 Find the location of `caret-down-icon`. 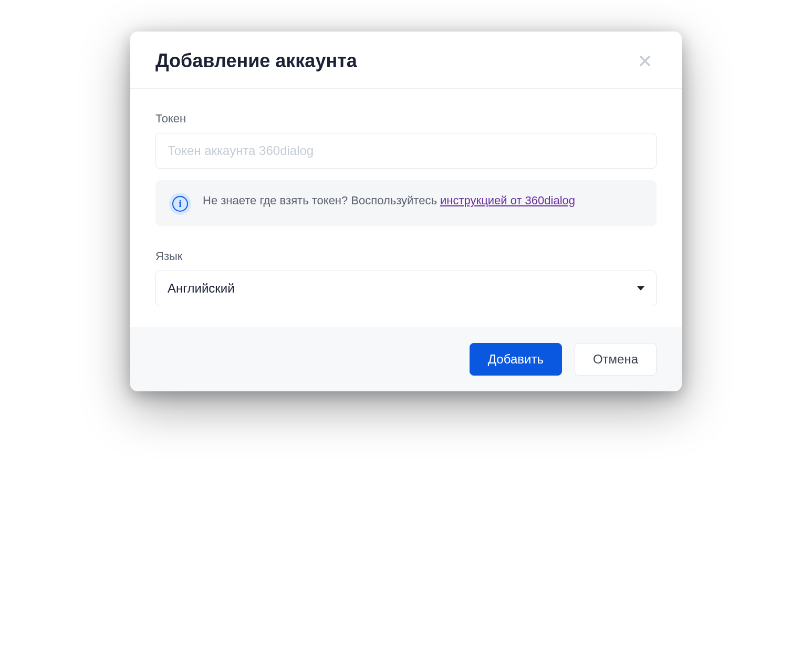

caret-down-icon is located at coordinates (641, 288).